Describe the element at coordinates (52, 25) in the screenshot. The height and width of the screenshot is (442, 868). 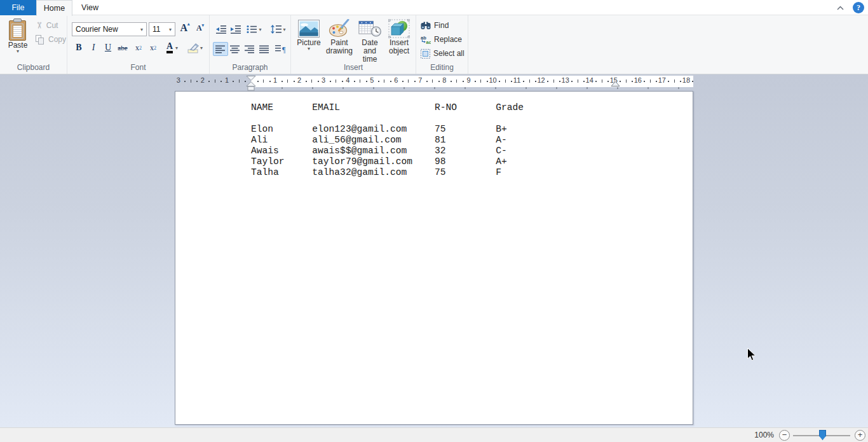
I see `cut-label: Cut` at that location.